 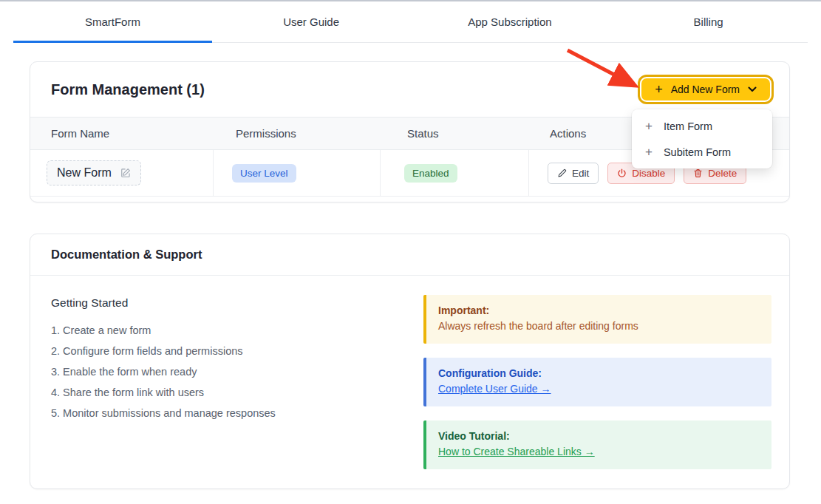 I want to click on tab-smartform: SmartForm, so click(x=112, y=22).